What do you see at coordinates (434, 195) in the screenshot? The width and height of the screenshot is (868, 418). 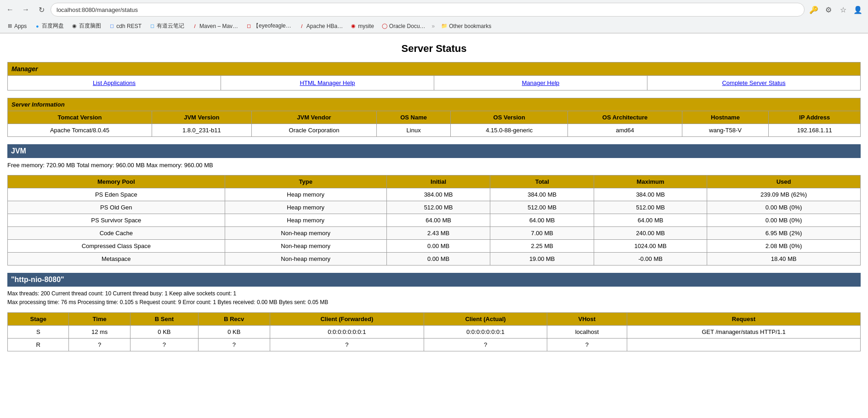 I see `memory-table-row: PS Eden SpaceHeap memory384.00 MB384.00 …` at bounding box center [434, 195].